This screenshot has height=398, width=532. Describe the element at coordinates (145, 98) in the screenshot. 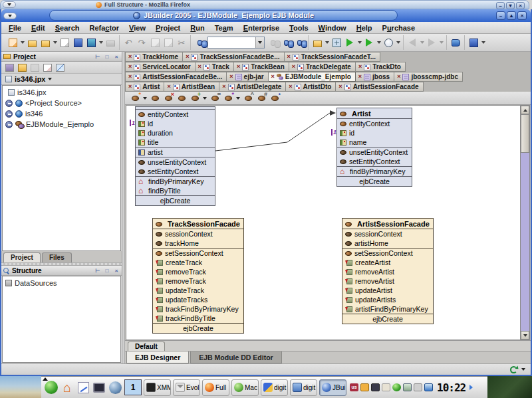

I see `create-ejb-dropdown` at that location.